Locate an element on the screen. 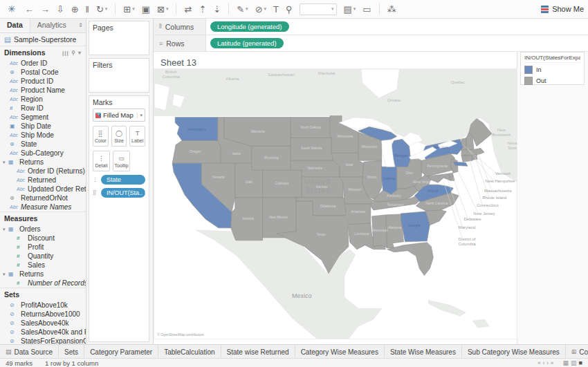  pane-more-icon: ⇕ is located at coordinates (80, 26).